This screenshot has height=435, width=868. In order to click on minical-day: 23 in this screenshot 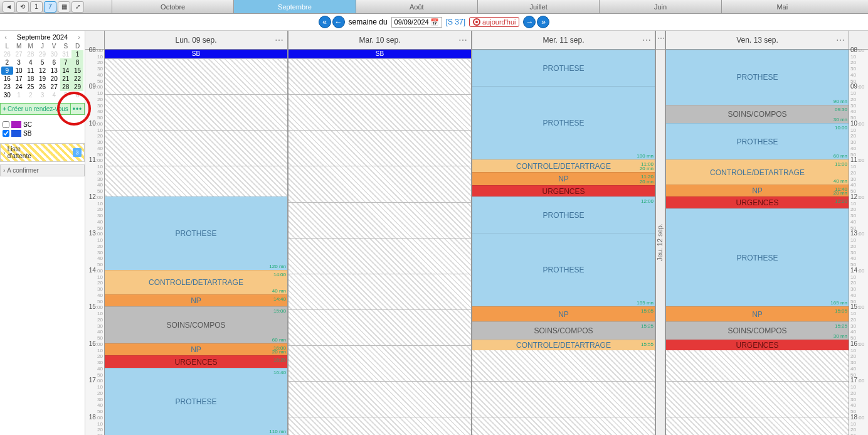, I will do `click(8, 87)`.